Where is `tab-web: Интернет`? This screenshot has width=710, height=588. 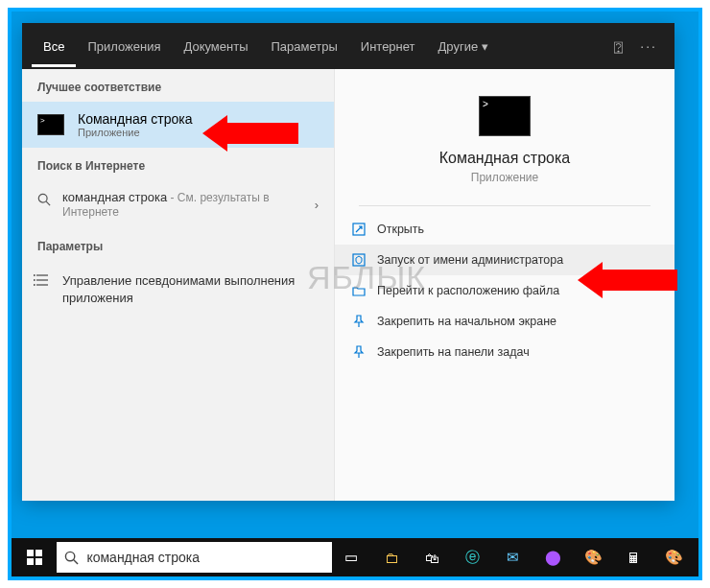 tab-web: Интернет is located at coordinates (388, 46).